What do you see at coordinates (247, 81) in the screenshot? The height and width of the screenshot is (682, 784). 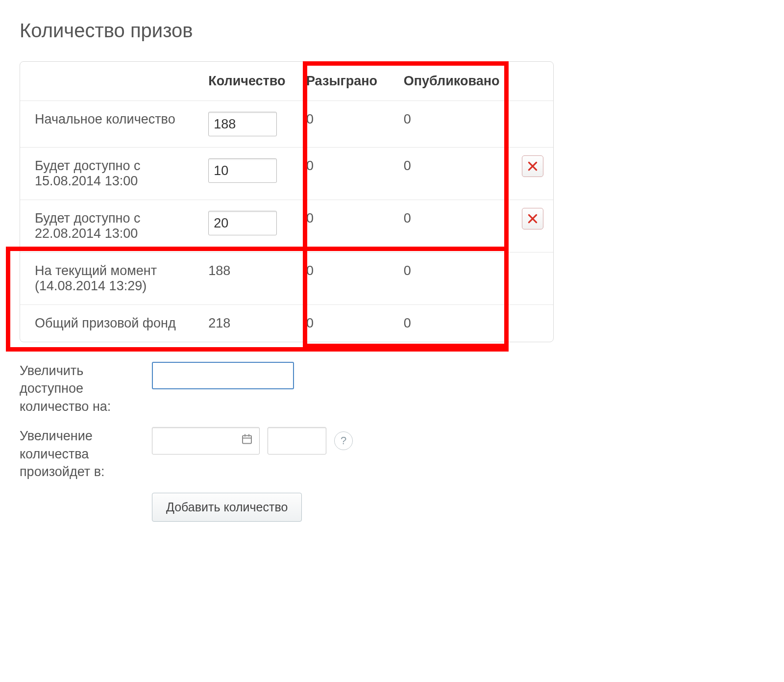 I see `col-header-quantity: Количество` at bounding box center [247, 81].